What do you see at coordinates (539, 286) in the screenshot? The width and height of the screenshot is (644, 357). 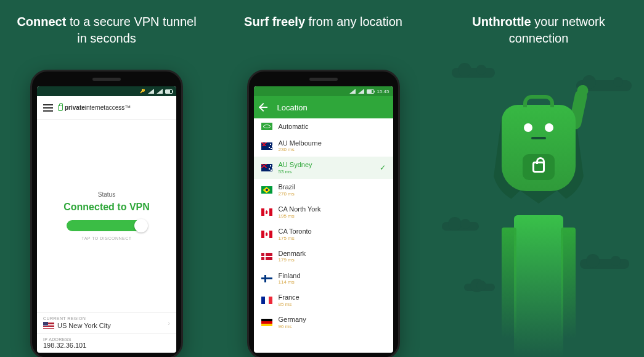 I see `speed-beam` at bounding box center [539, 286].